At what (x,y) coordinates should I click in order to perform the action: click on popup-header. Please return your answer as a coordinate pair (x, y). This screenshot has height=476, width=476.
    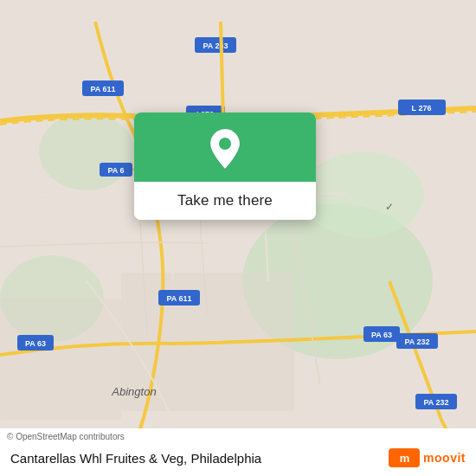
    Looking at the image, I should click on (225, 147).